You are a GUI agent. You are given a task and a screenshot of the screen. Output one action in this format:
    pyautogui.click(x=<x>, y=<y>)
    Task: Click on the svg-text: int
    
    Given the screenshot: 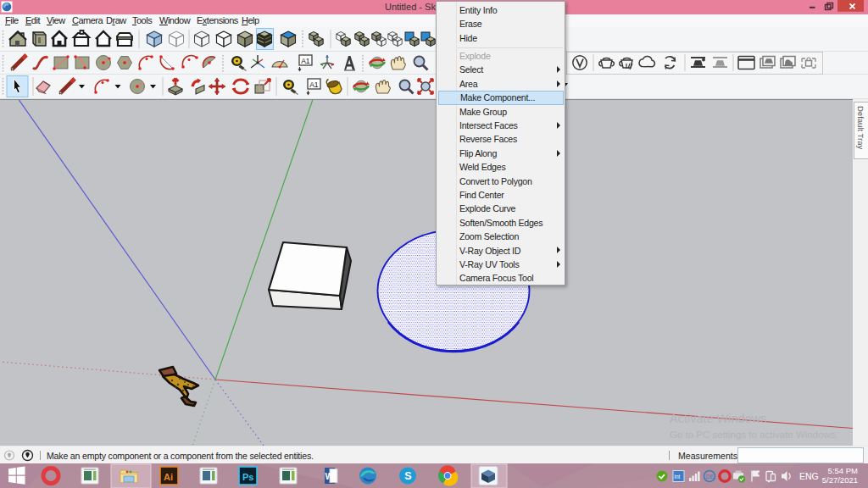 What is the action you would take?
    pyautogui.click(x=678, y=476)
    